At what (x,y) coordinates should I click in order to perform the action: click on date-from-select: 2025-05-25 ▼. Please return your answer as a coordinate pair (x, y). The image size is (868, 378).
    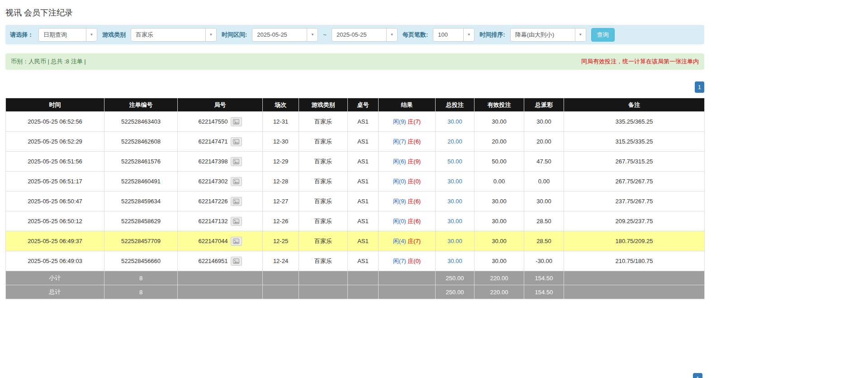
    Looking at the image, I should click on (285, 35).